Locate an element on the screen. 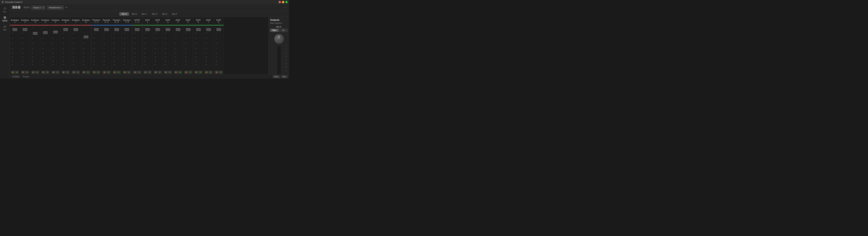  scale-mark: -36 is located at coordinates (135, 57).